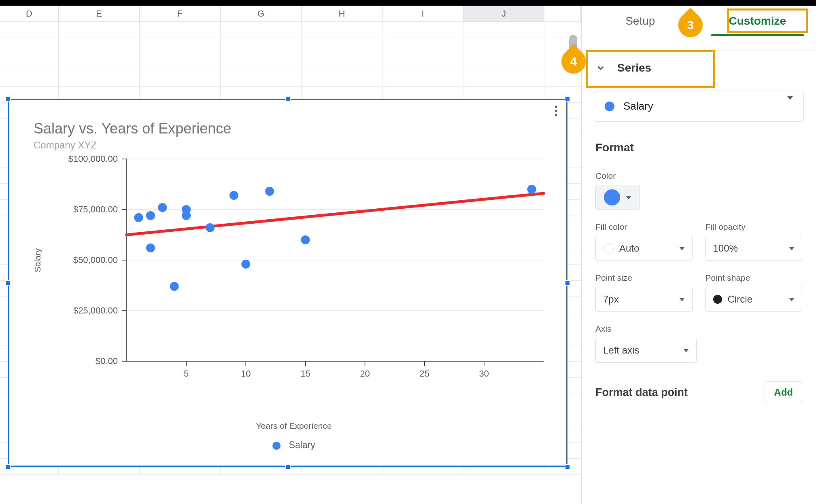  What do you see at coordinates (291, 14) in the screenshot?
I see `column-headers: D E F G H I J` at bounding box center [291, 14].